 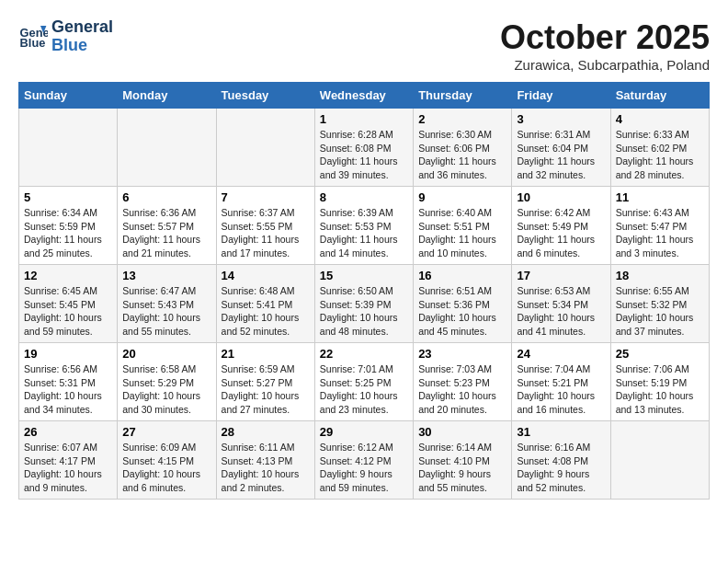 I want to click on logo-icon: General Blue, so click(x=33, y=37).